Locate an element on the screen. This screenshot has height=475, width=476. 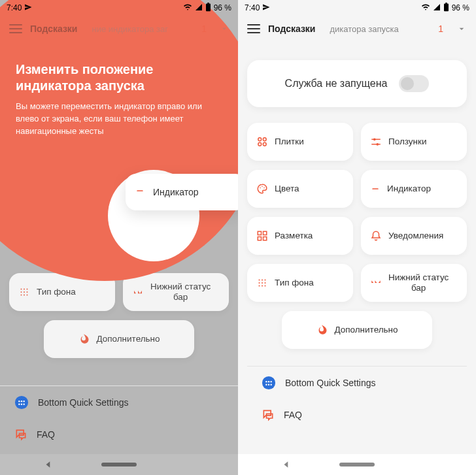
tile-tiles-label: Плитки is located at coordinates (289, 142).